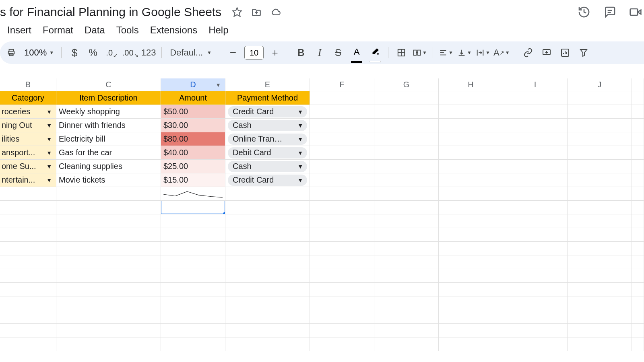 The image size is (644, 362). Describe the element at coordinates (565, 53) in the screenshot. I see `insert-chart-button` at that location.